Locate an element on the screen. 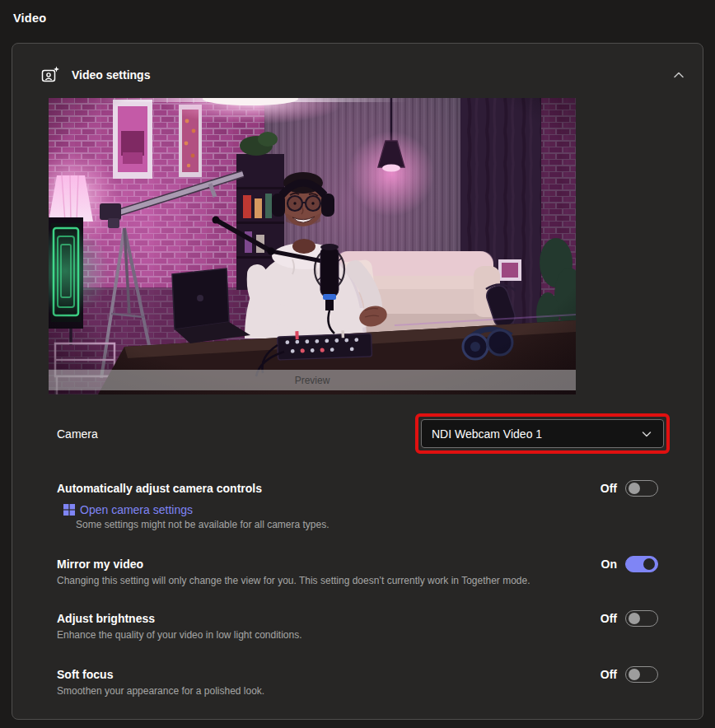  camera-label: Camera is located at coordinates (77, 434).